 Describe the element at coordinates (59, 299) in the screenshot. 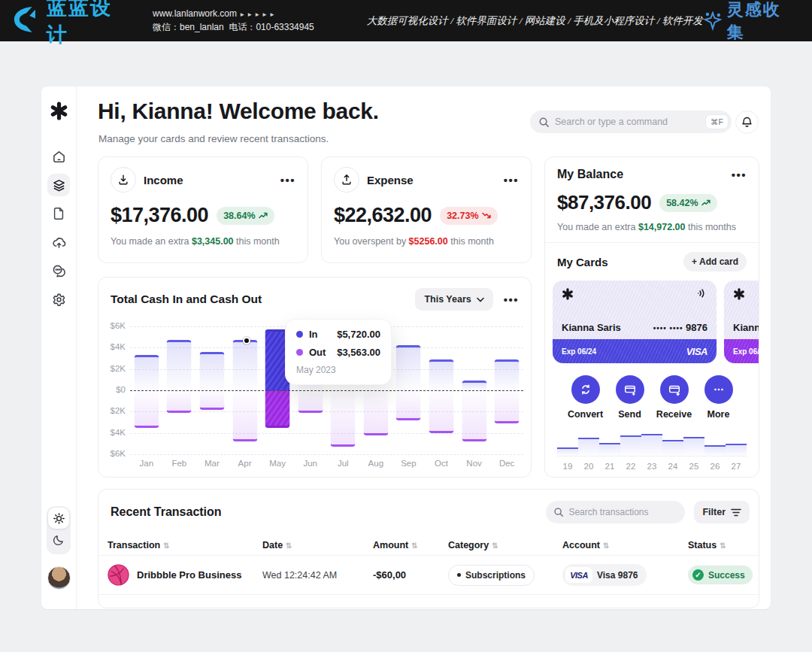

I see `sidebar-item-settings` at that location.